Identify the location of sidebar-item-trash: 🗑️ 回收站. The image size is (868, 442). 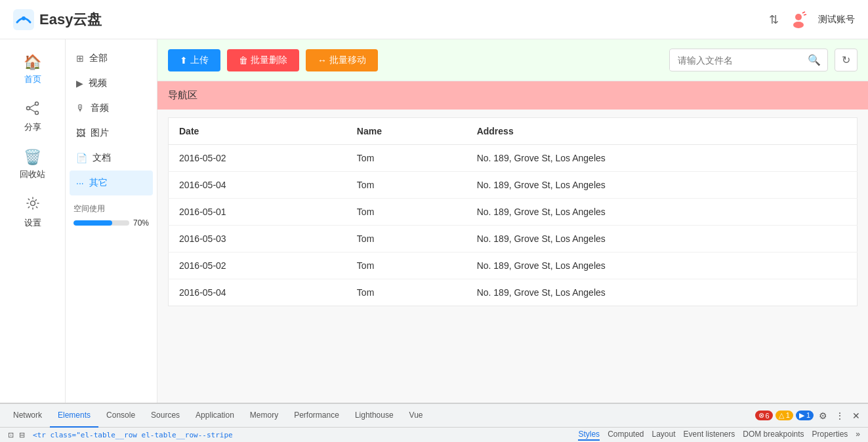
(33, 165).